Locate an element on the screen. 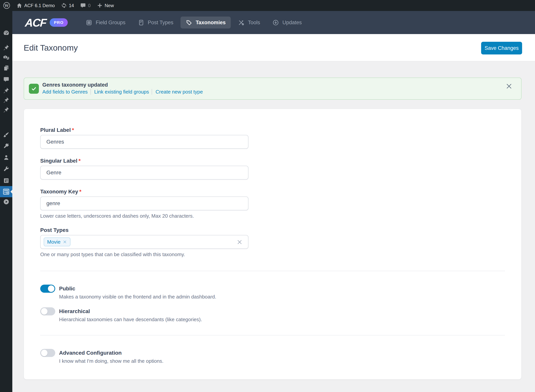  sidebar-item-dashboard is located at coordinates (6, 33).